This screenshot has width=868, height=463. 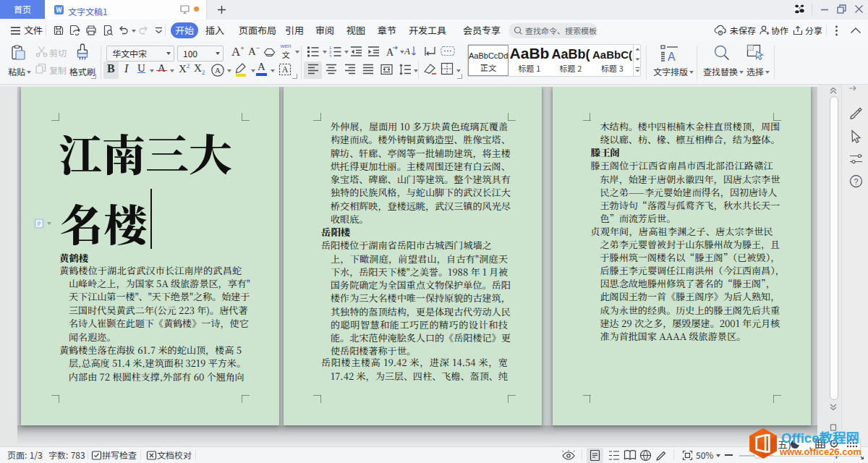 What do you see at coordinates (331, 56) in the screenshot?
I see `svg-text: 3` at bounding box center [331, 56].